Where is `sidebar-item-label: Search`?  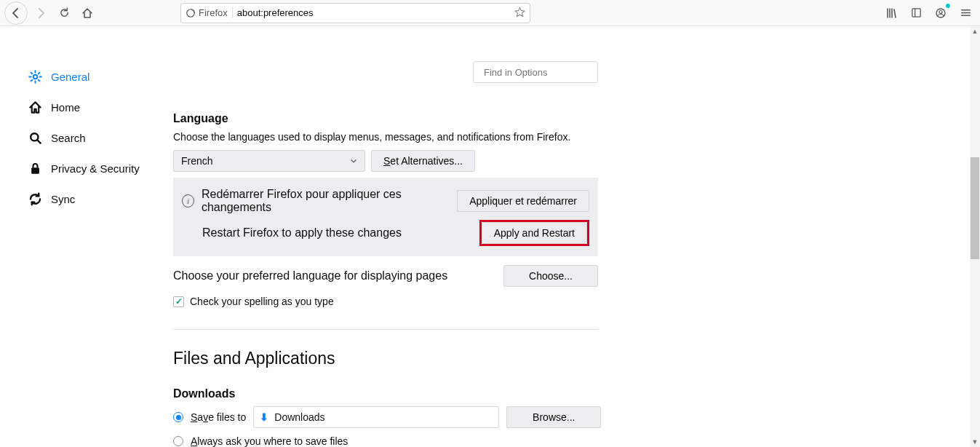
sidebar-item-label: Search is located at coordinates (68, 138).